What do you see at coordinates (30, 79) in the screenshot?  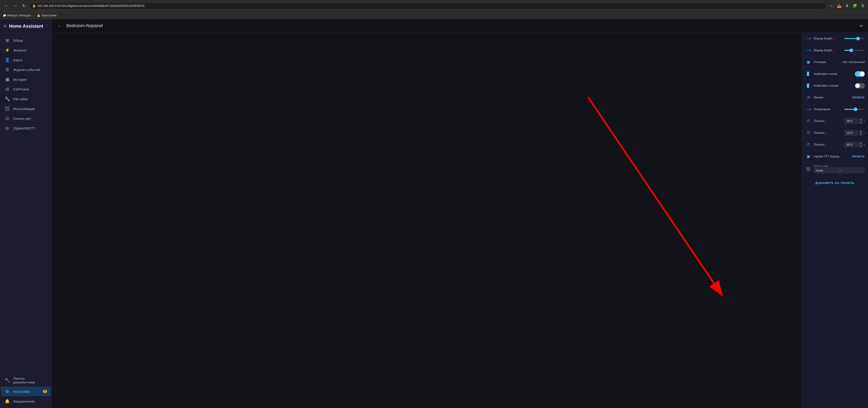 I see `sidebar-label-history: История` at bounding box center [30, 79].